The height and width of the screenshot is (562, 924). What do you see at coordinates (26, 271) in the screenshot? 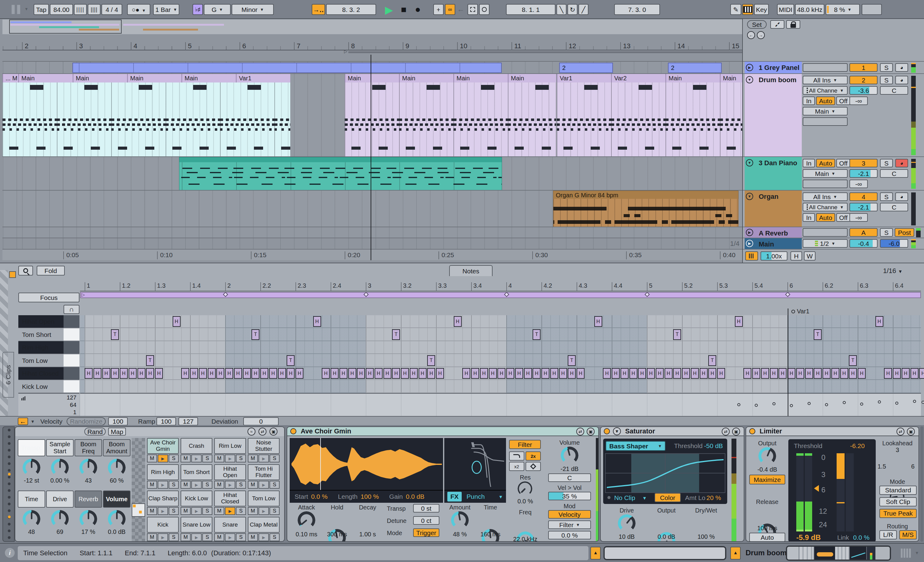
I see `search-button` at bounding box center [26, 271].